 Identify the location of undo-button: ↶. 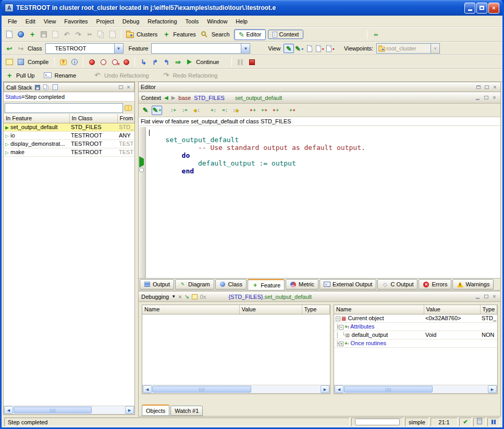
(67, 34).